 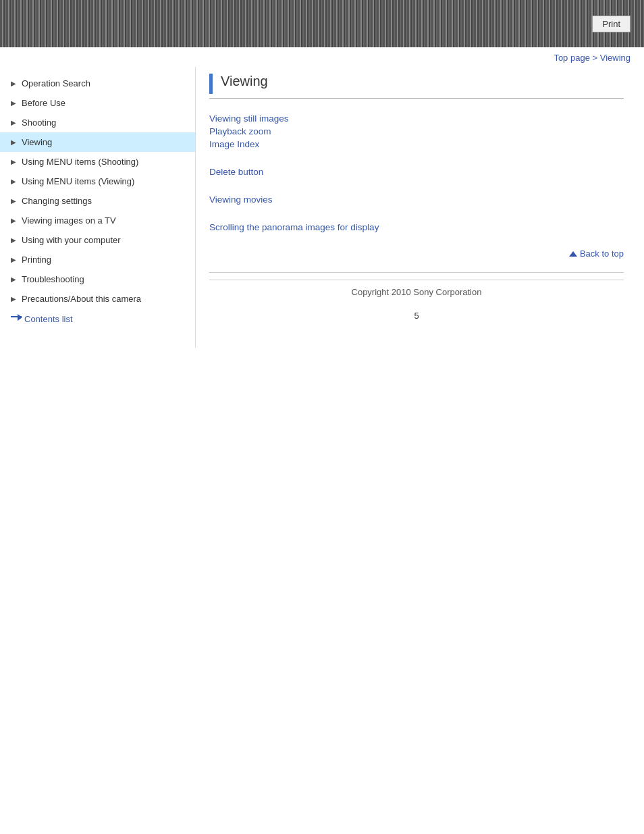 What do you see at coordinates (97, 84) in the screenshot?
I see `sidebar-item-operation-search: ▶ Operation Search` at bounding box center [97, 84].